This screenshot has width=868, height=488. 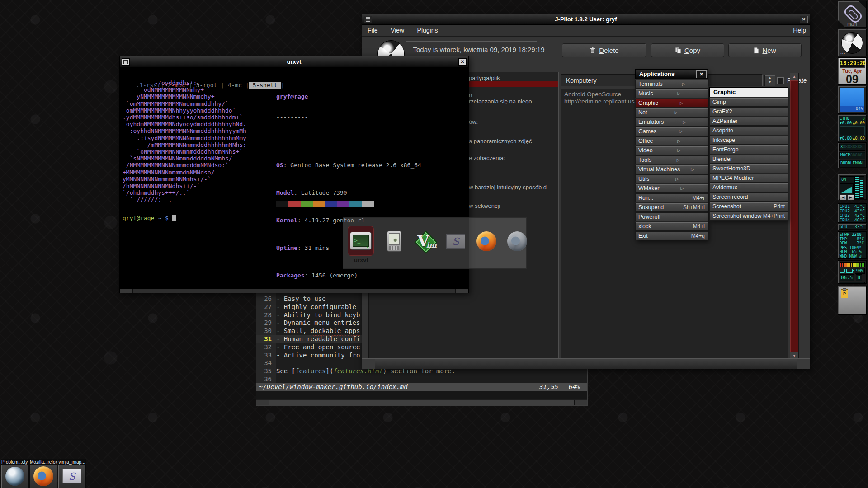 I want to click on jpilot-close-button: ✕, so click(x=804, y=19).